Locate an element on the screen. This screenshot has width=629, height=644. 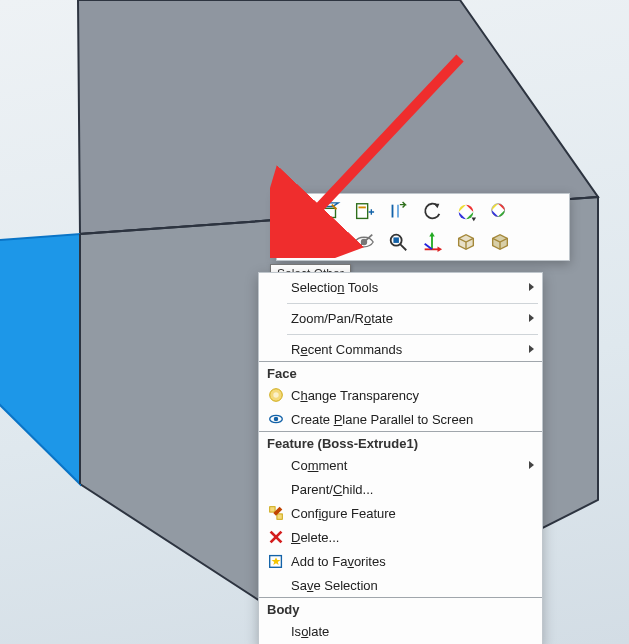
favorites-icon is located at coordinates (276, 561).